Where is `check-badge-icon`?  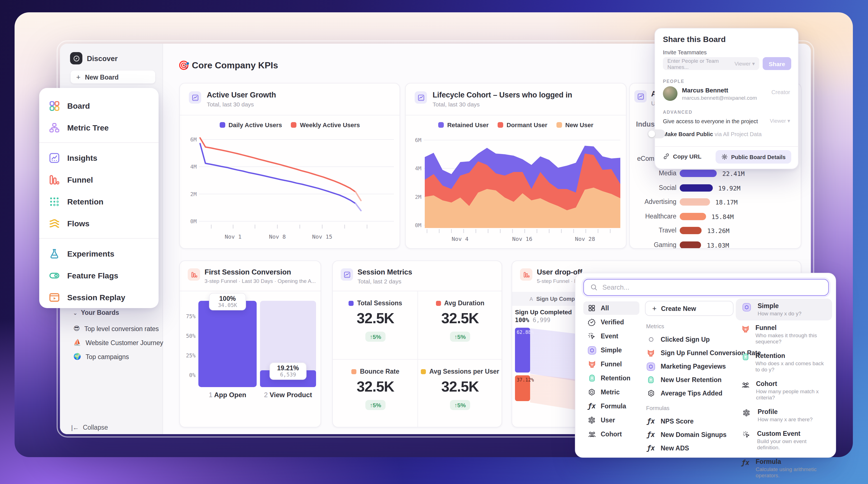
check-badge-icon is located at coordinates (592, 322).